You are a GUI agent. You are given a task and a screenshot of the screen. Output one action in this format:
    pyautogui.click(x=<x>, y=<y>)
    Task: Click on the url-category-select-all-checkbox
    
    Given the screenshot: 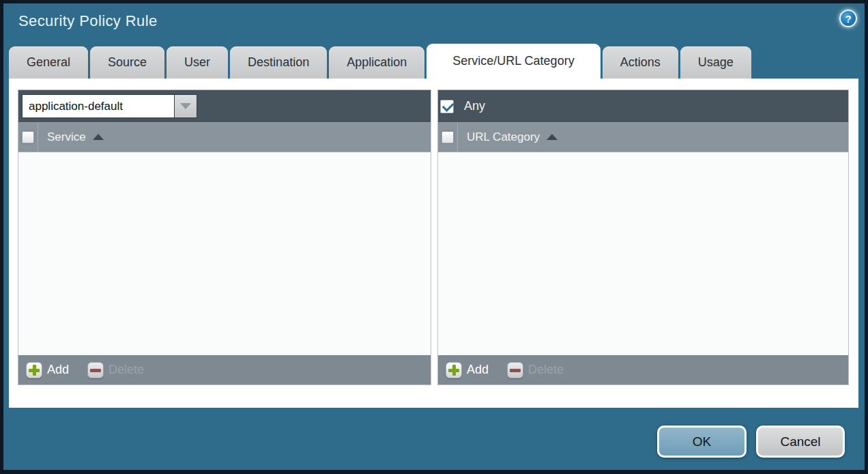 What is the action you would take?
    pyautogui.click(x=448, y=137)
    